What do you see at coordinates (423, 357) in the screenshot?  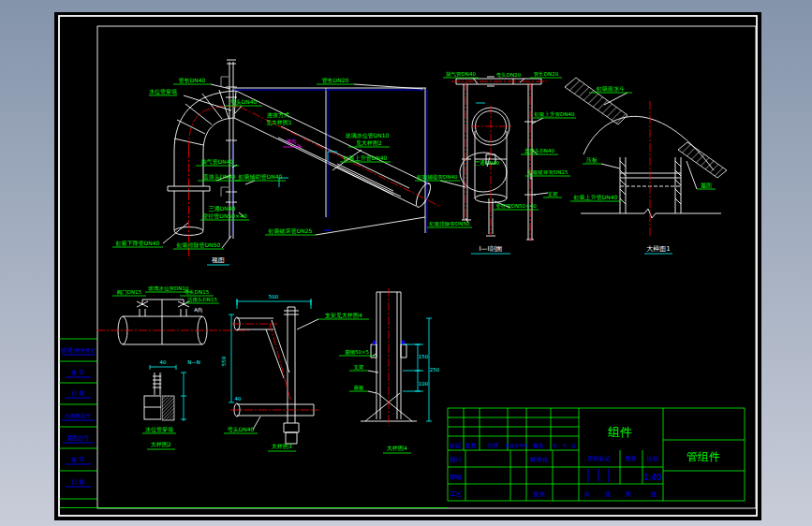 I see `dimension-text: 150` at bounding box center [423, 357].